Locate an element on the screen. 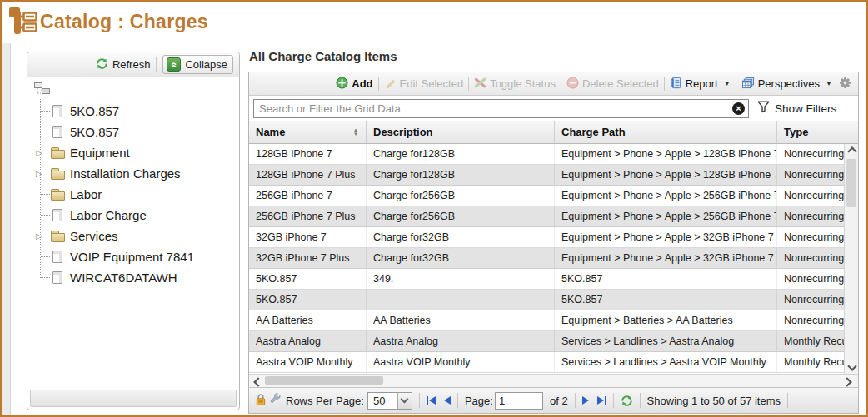 The height and width of the screenshot is (417, 868). report-label: Report is located at coordinates (701, 83).